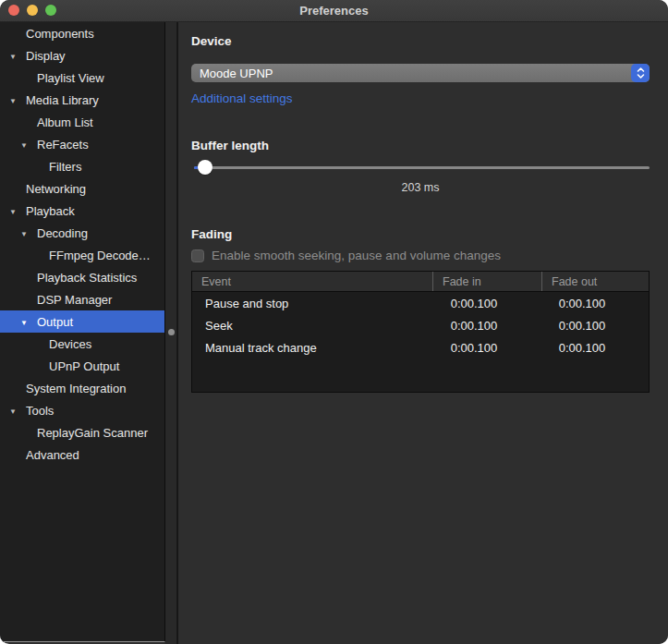  Describe the element at coordinates (334, 11) in the screenshot. I see `titlebar: Preferences` at that location.